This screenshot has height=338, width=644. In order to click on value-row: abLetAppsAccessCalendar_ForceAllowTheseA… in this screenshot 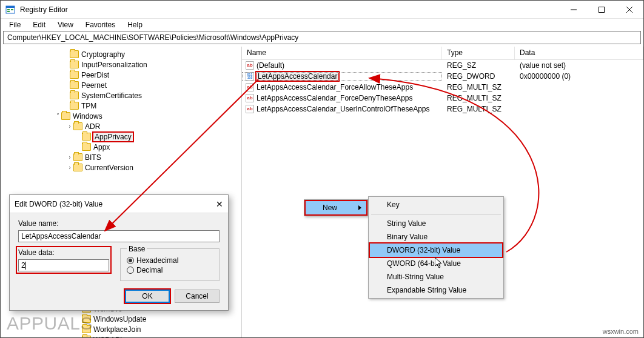, I will do `click(443, 87)`.